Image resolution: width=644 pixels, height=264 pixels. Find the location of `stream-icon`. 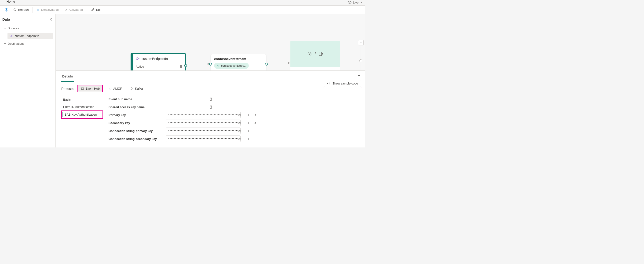

stream-icon is located at coordinates (218, 66).